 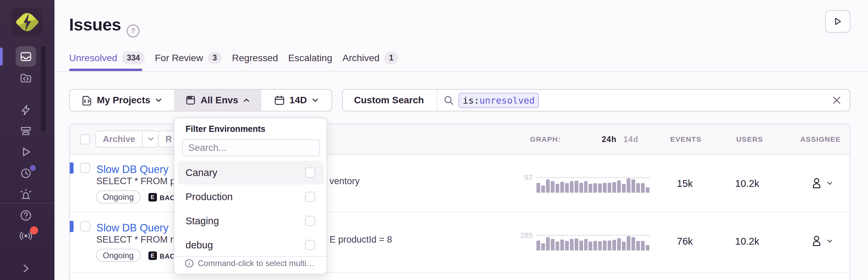 What do you see at coordinates (27, 22) in the screenshot?
I see `sentry-logo-icon` at bounding box center [27, 22].